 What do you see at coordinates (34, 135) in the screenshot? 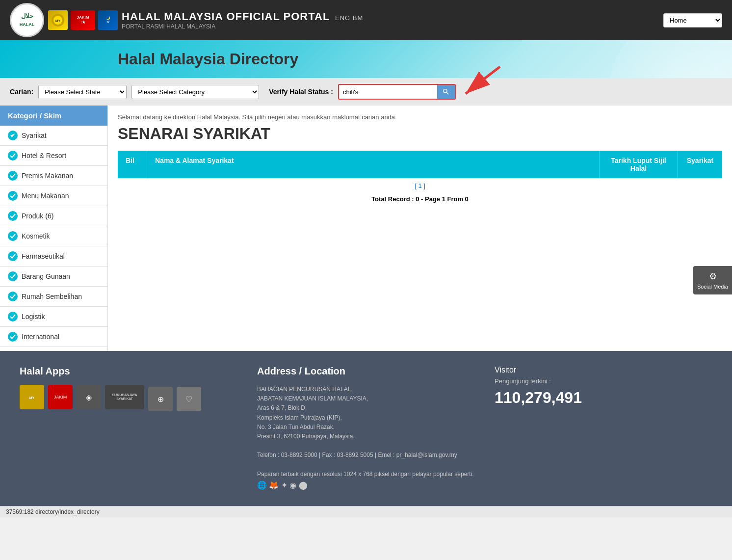
I see `sidebar-label-syarikat: Syarikat` at bounding box center [34, 135].